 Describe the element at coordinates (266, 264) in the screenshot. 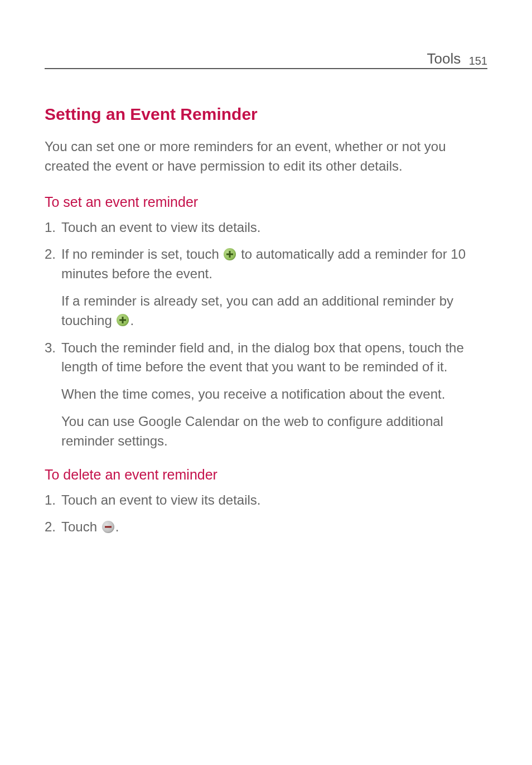

I see `list-item-2: 2. If no reminder is set, touch to autom…` at that location.